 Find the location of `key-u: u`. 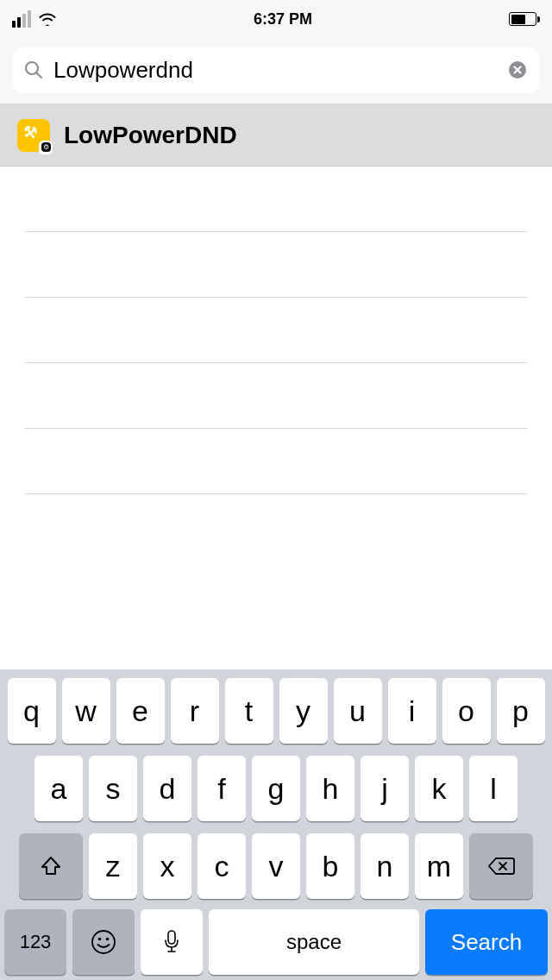

key-u: u is located at coordinates (358, 711).